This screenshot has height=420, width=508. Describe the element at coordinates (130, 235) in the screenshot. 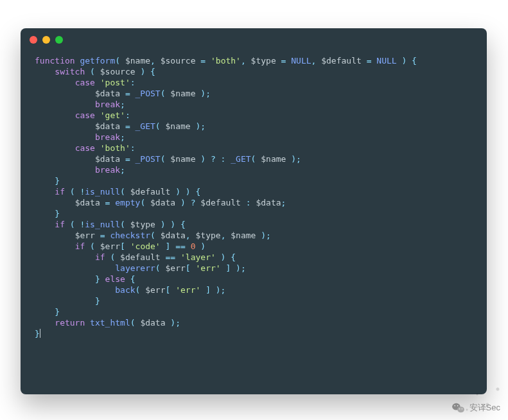

I see `code-token: checkstr` at that location.